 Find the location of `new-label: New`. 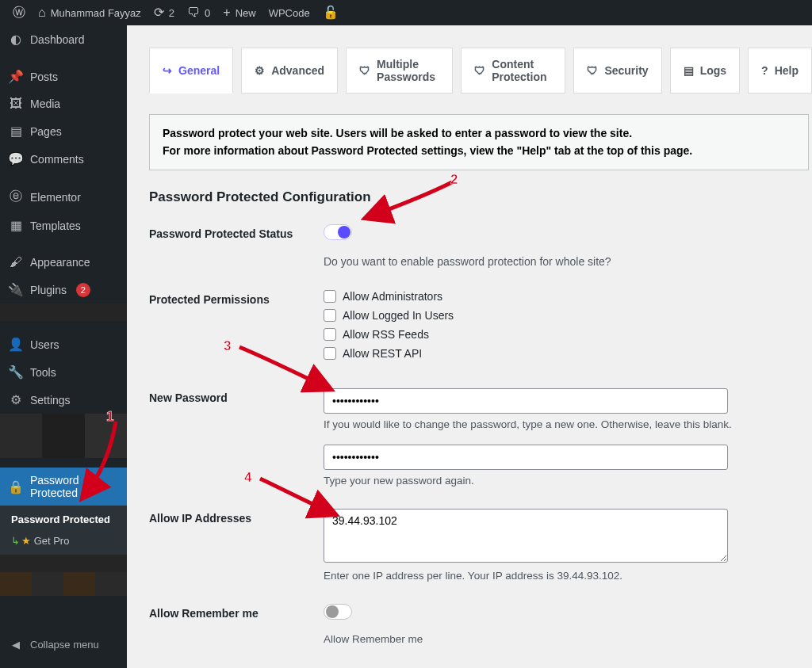

new-label: New is located at coordinates (246, 13).